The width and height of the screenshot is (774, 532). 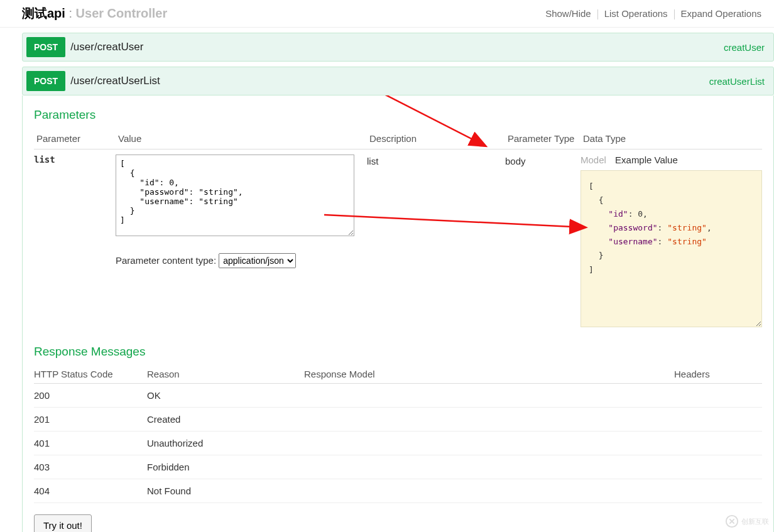 I want to click on parameters-heading: Parameters, so click(x=398, y=115).